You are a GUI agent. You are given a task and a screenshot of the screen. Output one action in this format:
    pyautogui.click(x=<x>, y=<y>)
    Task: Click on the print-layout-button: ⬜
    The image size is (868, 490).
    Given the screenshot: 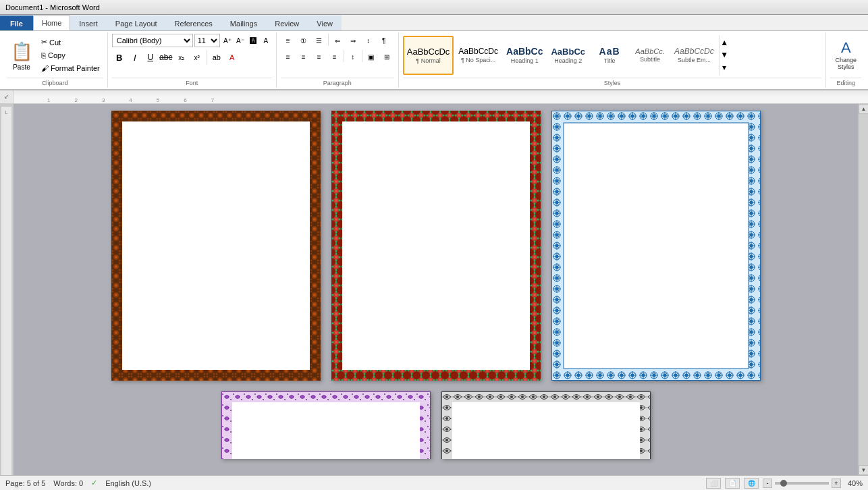 What is the action you would take?
    pyautogui.click(x=713, y=483)
    